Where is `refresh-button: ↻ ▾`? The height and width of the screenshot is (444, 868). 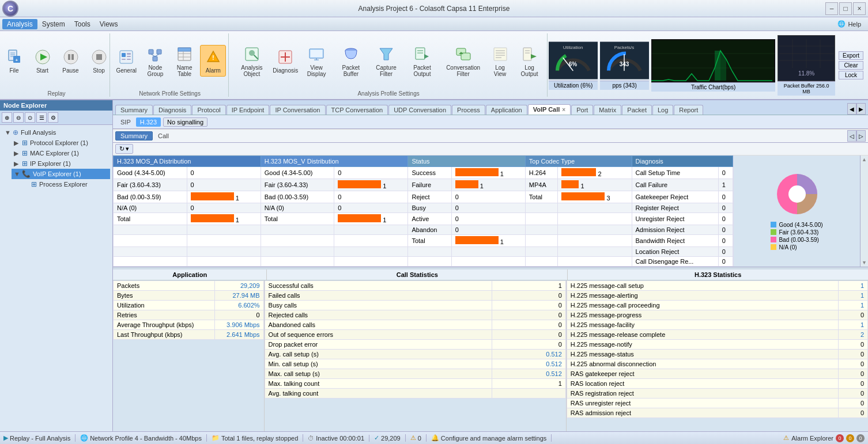 refresh-button: ↻ ▾ is located at coordinates (124, 149).